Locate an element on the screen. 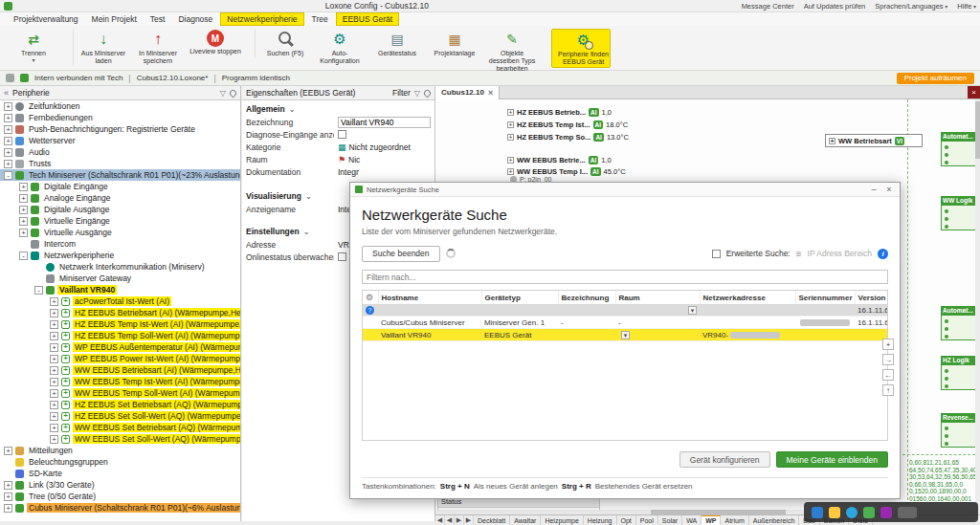  toolbar-button: Projektanlage is located at coordinates (455, 44).